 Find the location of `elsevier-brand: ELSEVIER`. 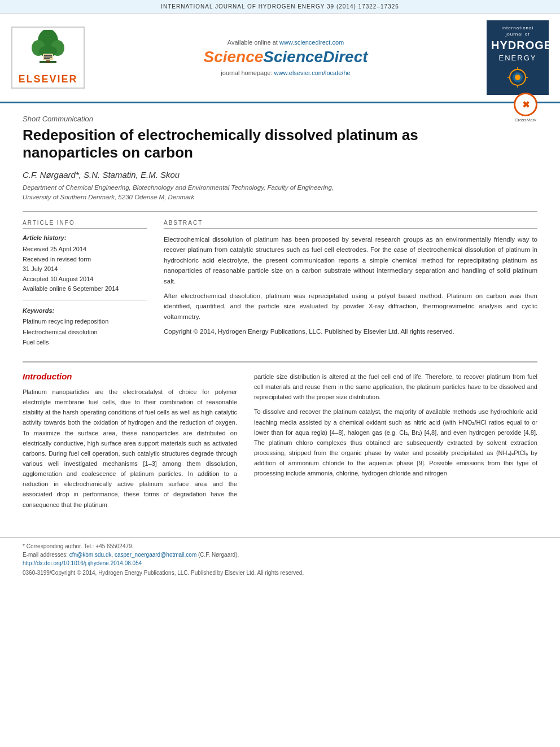

elsevier-brand: ELSEVIER is located at coordinates (48, 79).